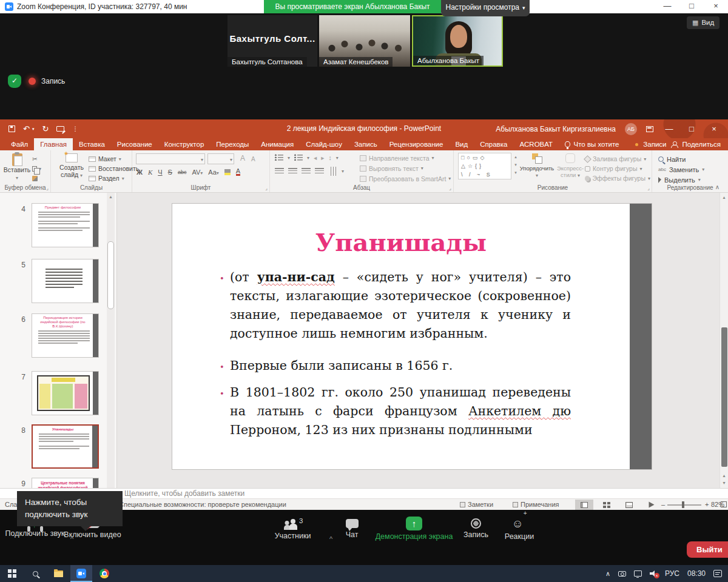 Image resolution: width=728 pixels, height=582 pixels. Describe the element at coordinates (494, 144) in the screenshot. I see `tab-help: Справка` at that location.